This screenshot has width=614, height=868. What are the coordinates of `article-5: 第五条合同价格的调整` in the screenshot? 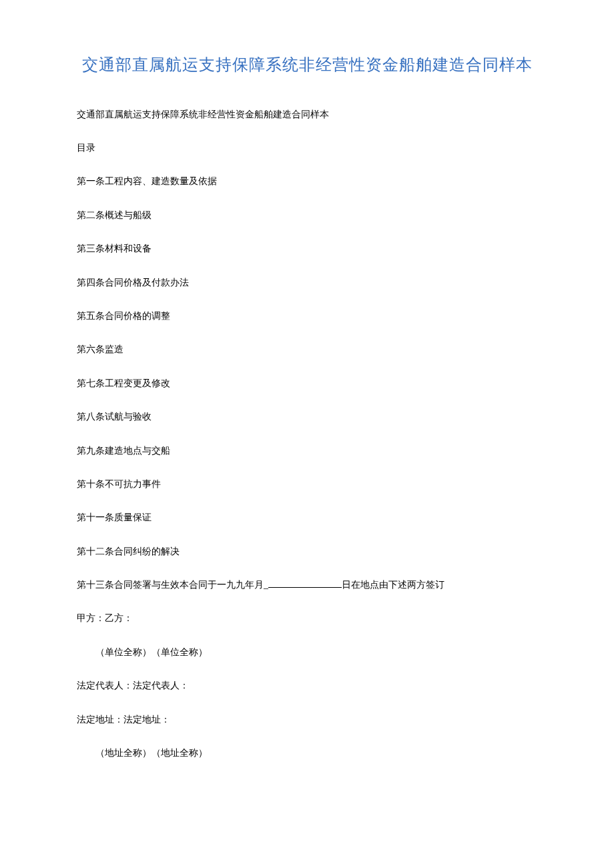 It's located at (307, 316).